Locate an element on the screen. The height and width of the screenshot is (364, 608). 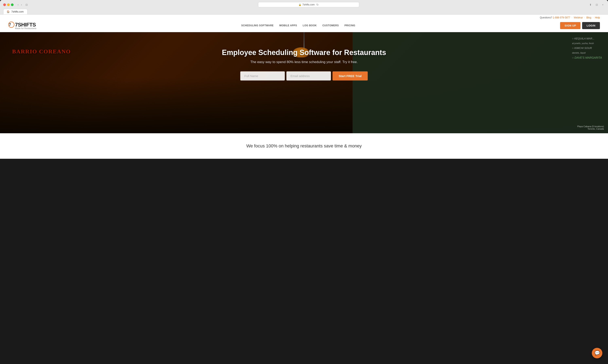
lock-icon: 🔒 is located at coordinates (300, 5).